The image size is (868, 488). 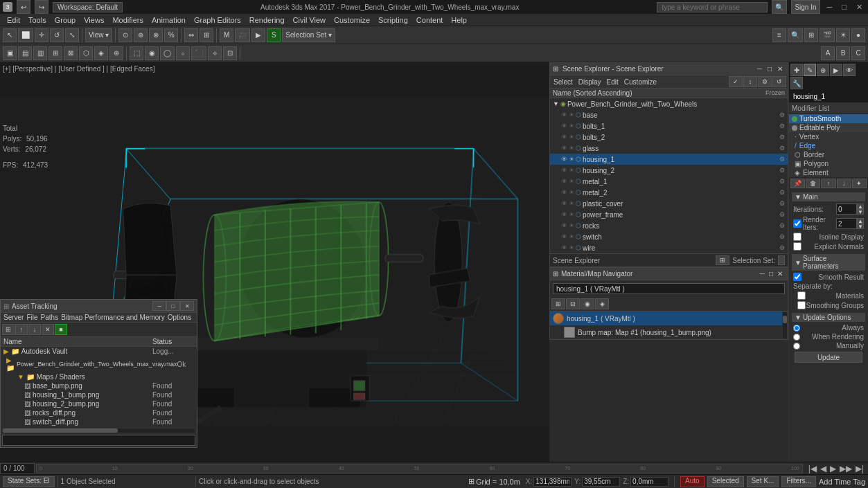 What do you see at coordinates (563, 82) in the screenshot?
I see `se-menu-select: Select` at bounding box center [563, 82].